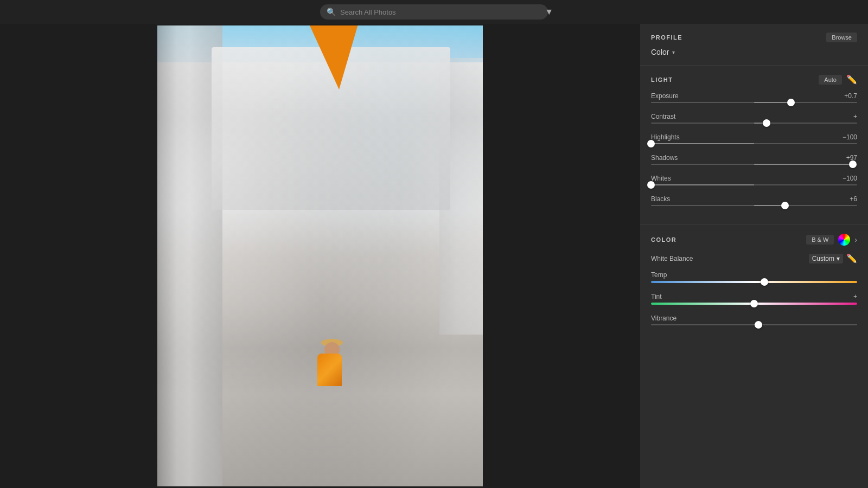 This screenshot has height=488, width=868. Describe the element at coordinates (549, 12) in the screenshot. I see `filter-icon: ▼` at that location.